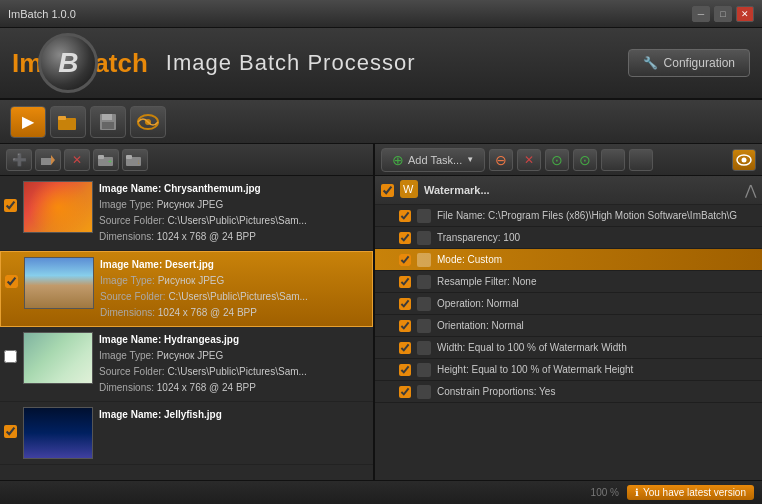 The image size is (762, 504). I want to click on file-checkbox-hydrangeas, so click(10, 356).